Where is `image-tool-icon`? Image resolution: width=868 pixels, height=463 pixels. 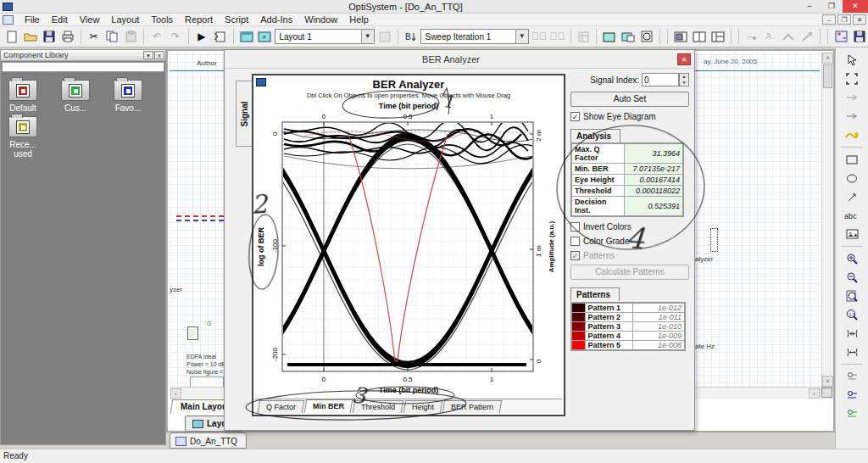 image-tool-icon is located at coordinates (852, 234).